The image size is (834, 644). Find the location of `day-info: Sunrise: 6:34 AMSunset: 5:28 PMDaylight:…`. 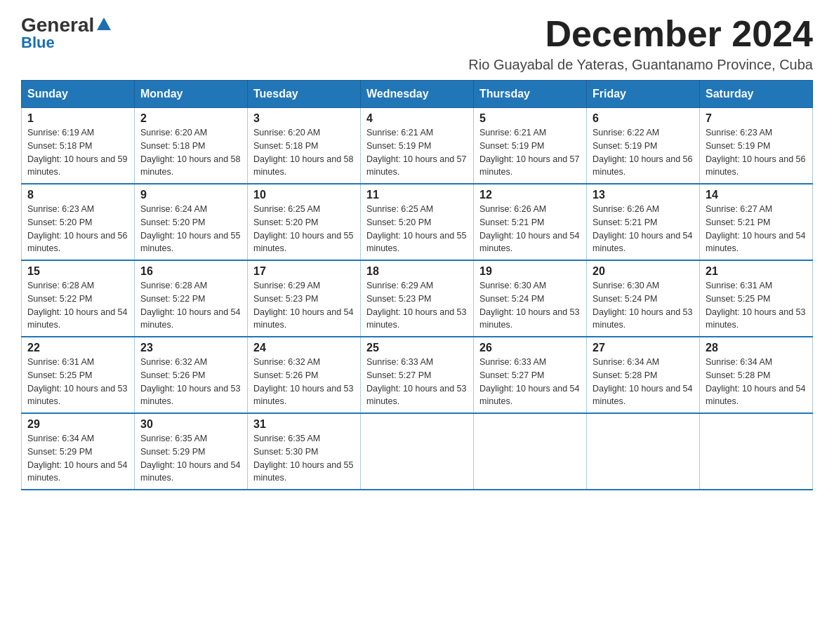

day-info: Sunrise: 6:34 AMSunset: 5:28 PMDaylight:… is located at coordinates (643, 382).